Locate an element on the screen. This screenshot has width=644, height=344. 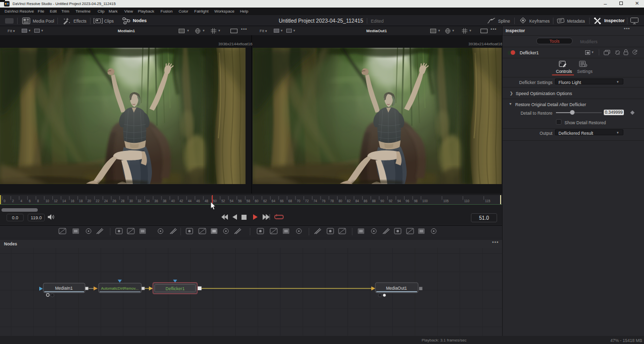
svg-text: 82 is located at coordinates (349, 201).